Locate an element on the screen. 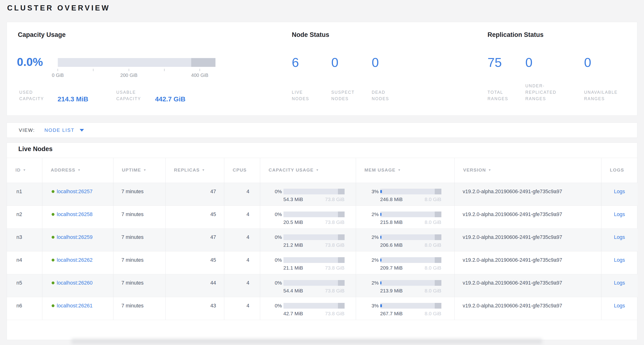  suspect-nodes-count: 0 is located at coordinates (335, 62).